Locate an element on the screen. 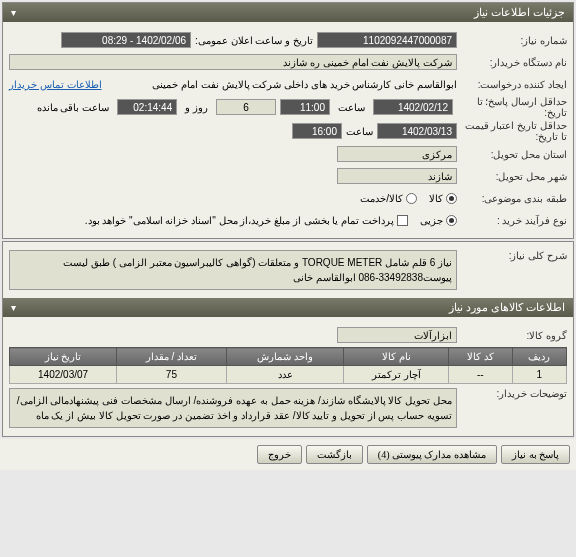 This screenshot has width=576, height=557. td-unit: عدد is located at coordinates (285, 375).